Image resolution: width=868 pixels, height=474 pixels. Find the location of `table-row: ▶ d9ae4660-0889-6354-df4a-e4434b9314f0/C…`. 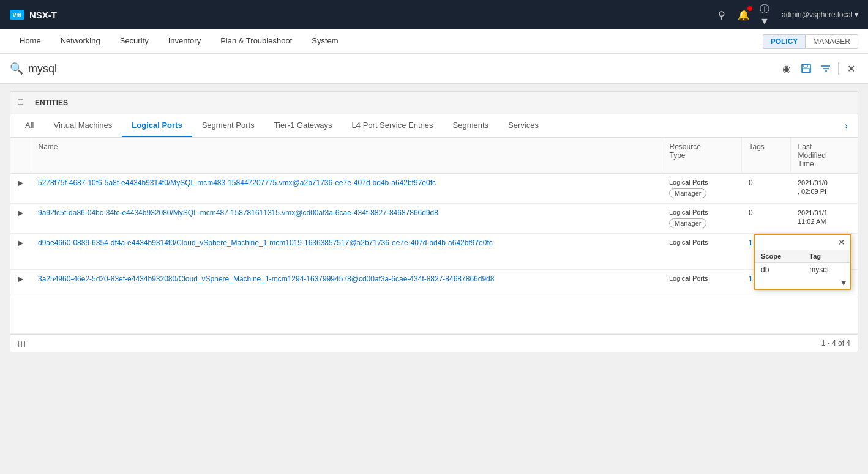

table-row: ▶ d9ae4660-0889-6354-df4a-e4434b9314f0/C… is located at coordinates (434, 252).